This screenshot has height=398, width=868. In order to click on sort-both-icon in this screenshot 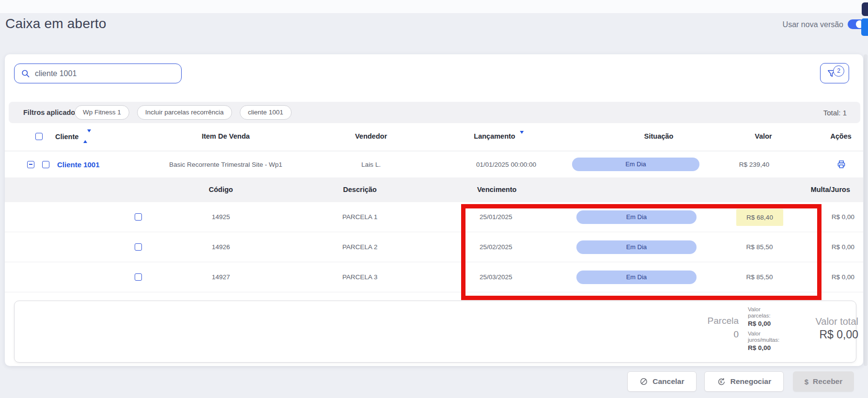, I will do `click(87, 136)`.